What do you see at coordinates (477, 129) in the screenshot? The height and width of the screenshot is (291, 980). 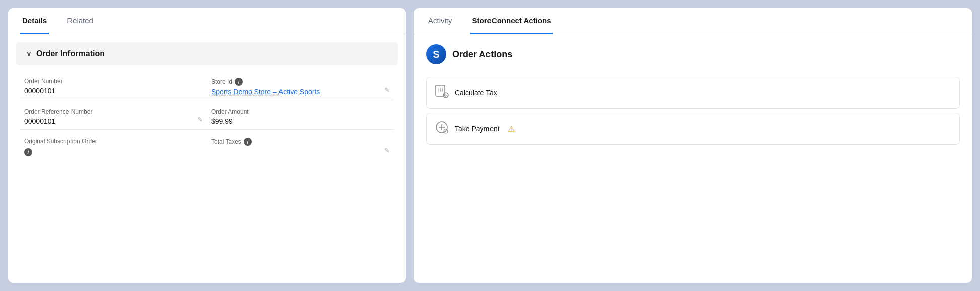 I see `take-payment-label: Take Payment` at bounding box center [477, 129].